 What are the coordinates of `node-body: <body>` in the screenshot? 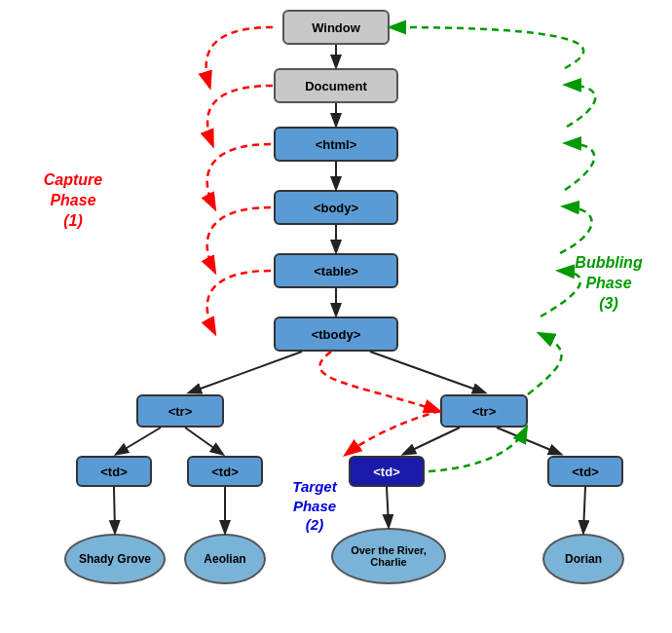 It's located at (336, 207).